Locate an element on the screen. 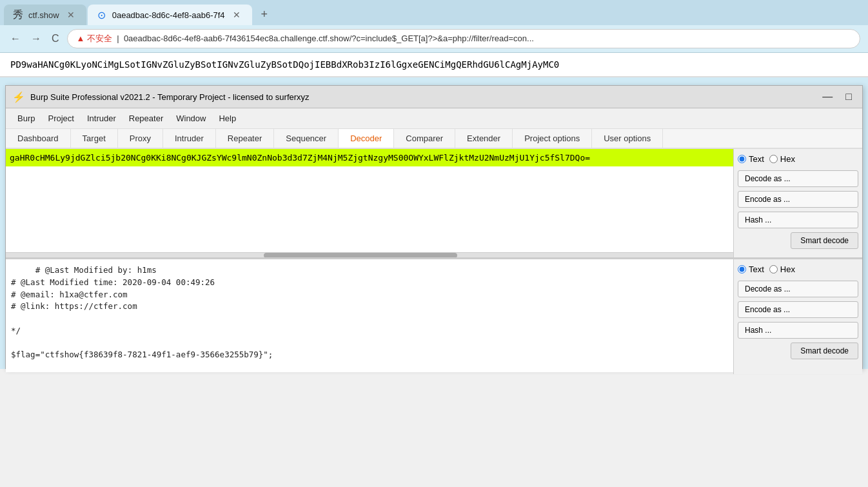  decoder-top-controls: Text Hex Decode as ... Encode as ... Has… is located at coordinates (798, 203).